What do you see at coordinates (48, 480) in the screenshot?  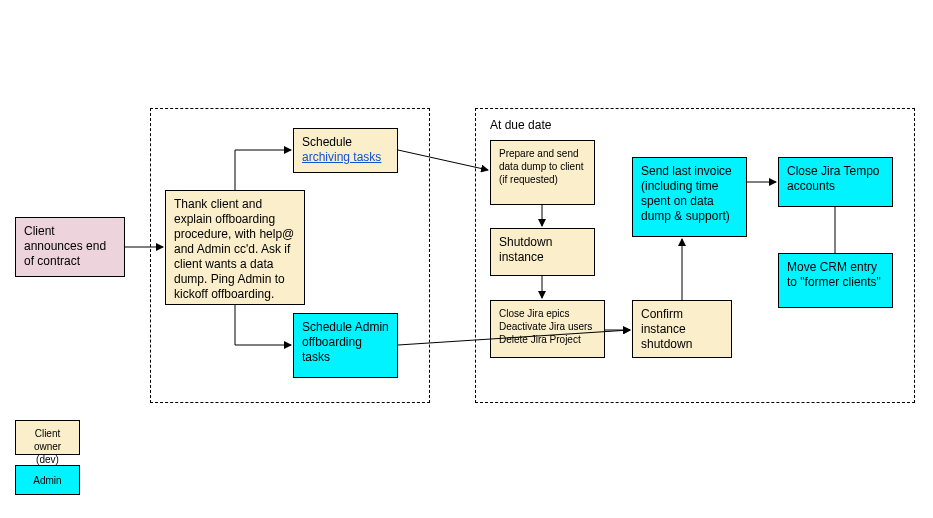 I see `legend-admin: Admin` at bounding box center [48, 480].